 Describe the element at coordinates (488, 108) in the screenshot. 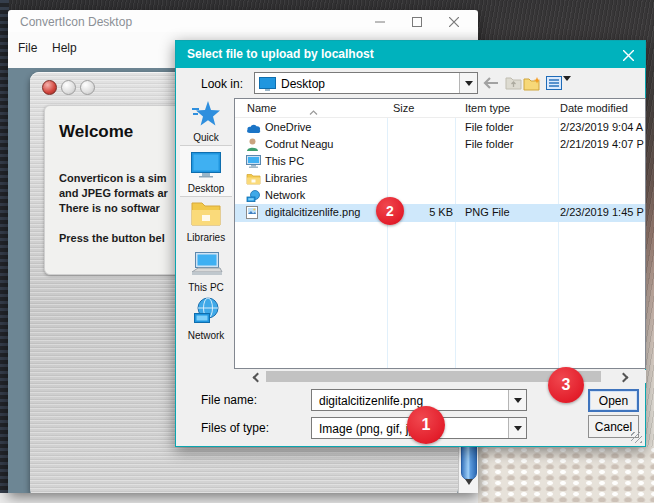

I see `header-item-type: Item type` at that location.